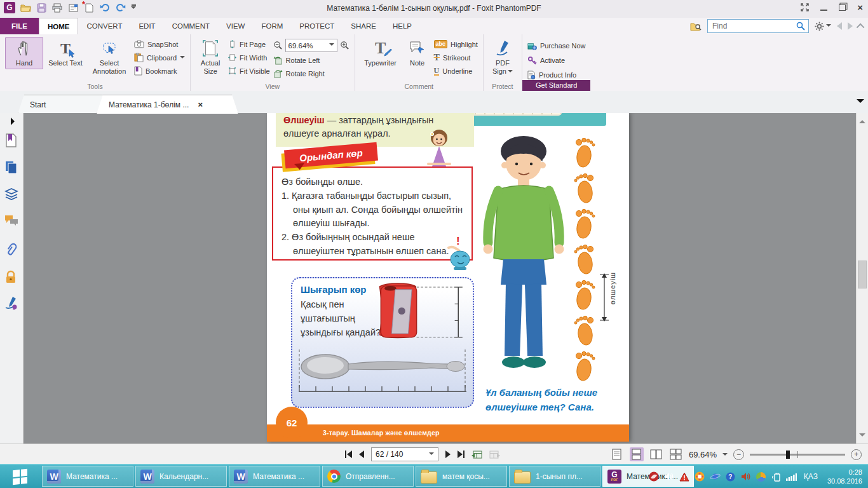  Describe the element at coordinates (555, 477) in the screenshot. I see `taskbar-folder-2: 1-сынып пл...` at that location.